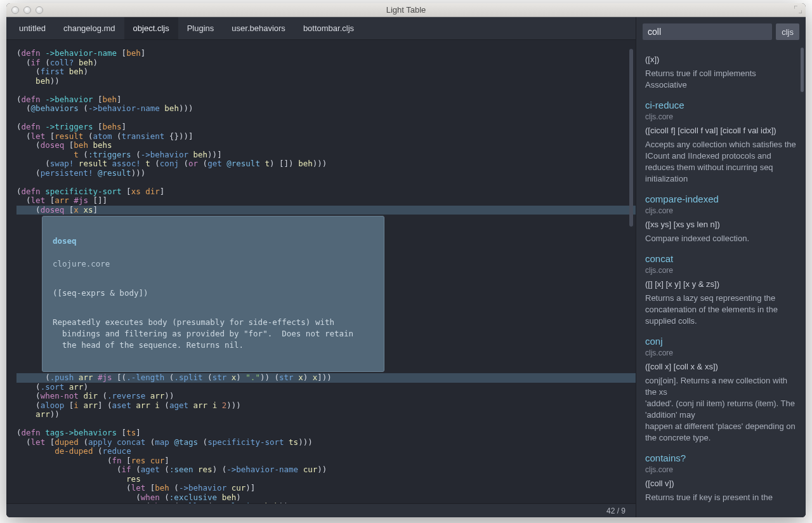 The image size is (812, 523). I want to click on doc-tooltip: doseq clojure.core ([seq-exprs & body]) …, so click(213, 294).